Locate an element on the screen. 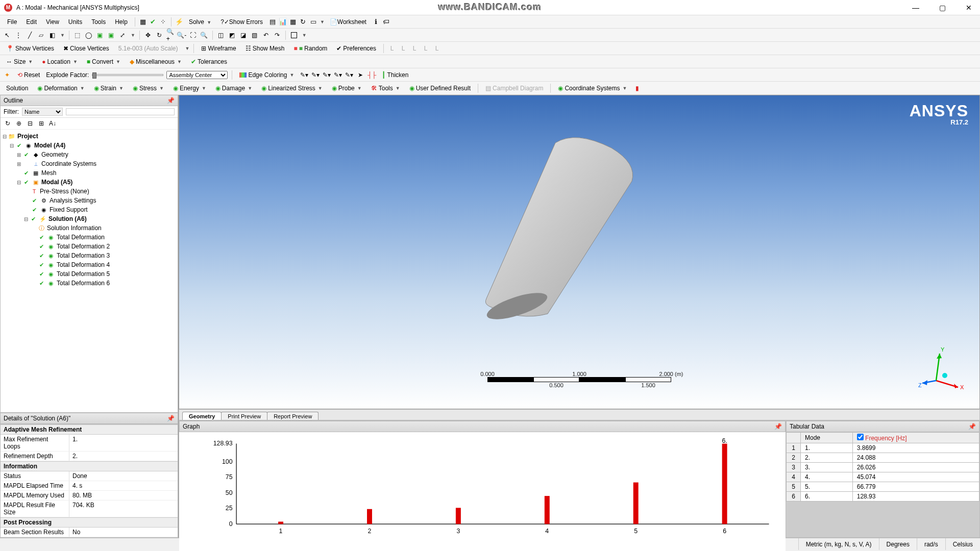 The height and width of the screenshot is (551, 980). axis3-icon: L is located at coordinates (414, 48).